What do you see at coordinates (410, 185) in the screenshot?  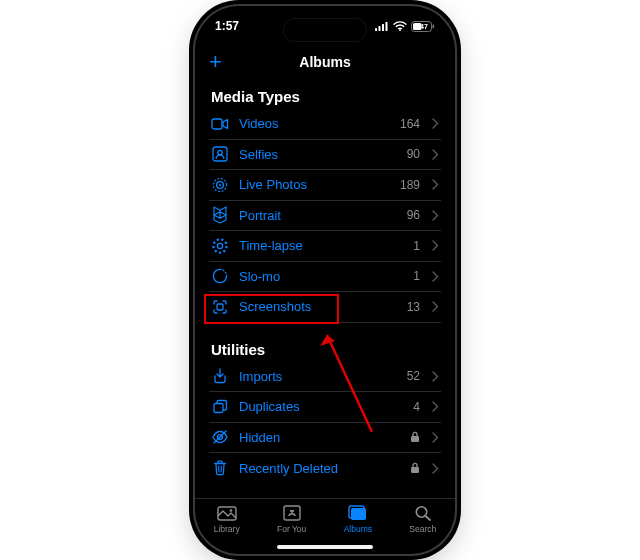 I see `row-count: 189` at bounding box center [410, 185].